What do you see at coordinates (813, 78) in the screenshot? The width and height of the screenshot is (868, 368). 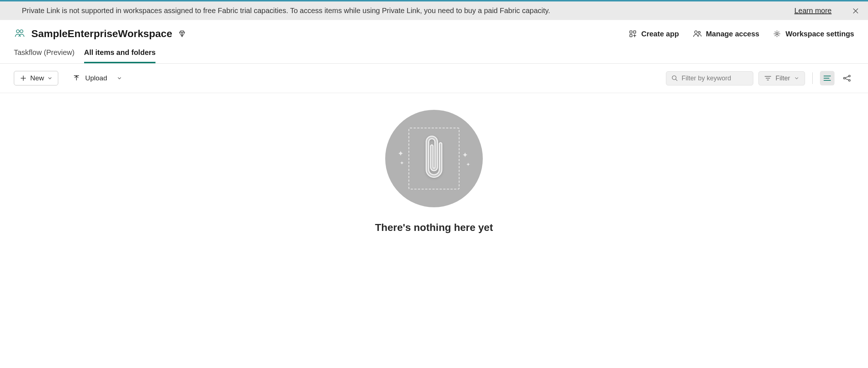 I see `vertical-divider` at bounding box center [813, 78].